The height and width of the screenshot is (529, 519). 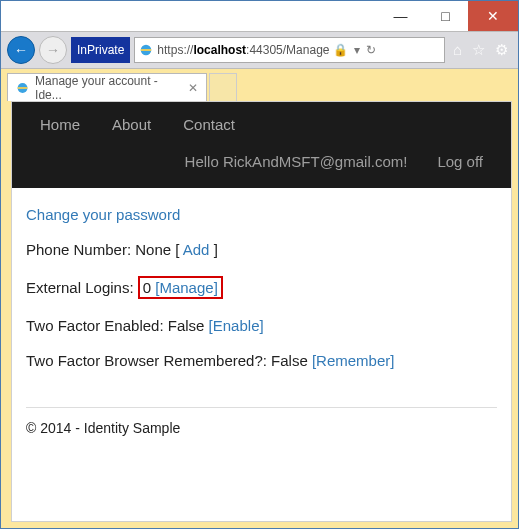 I want to click on tab-active: Manage your account - Ide... ✕, so click(x=107, y=87).